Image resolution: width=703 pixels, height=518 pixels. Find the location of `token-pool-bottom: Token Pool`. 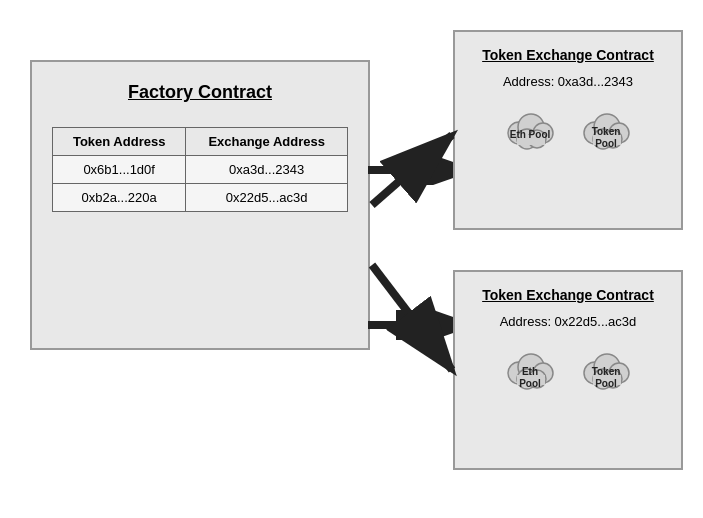

token-pool-bottom: Token Pool is located at coordinates (606, 369).